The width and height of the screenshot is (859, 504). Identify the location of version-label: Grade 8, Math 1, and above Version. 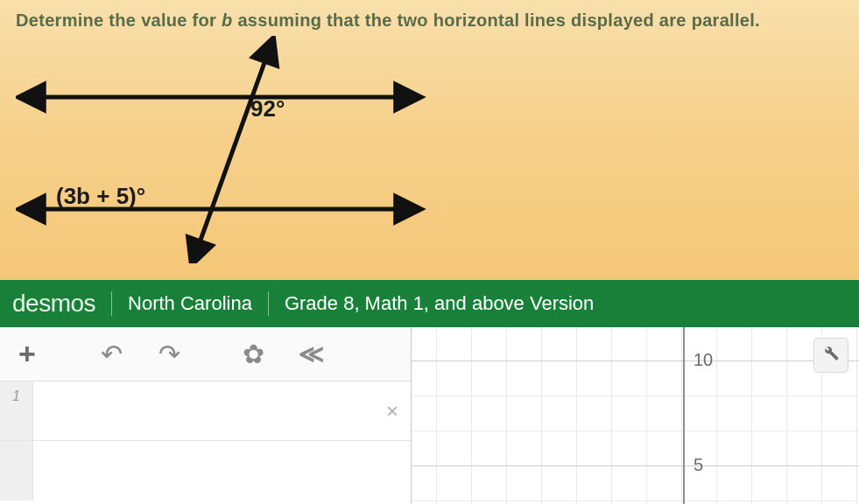
(440, 304).